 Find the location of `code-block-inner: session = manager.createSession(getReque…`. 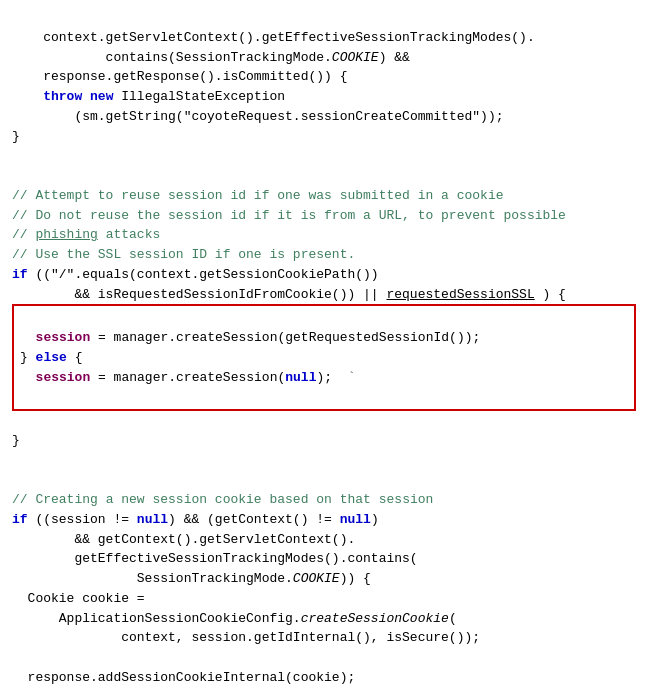

code-block-inner: session = manager.createSession(getReque… is located at coordinates (324, 358).